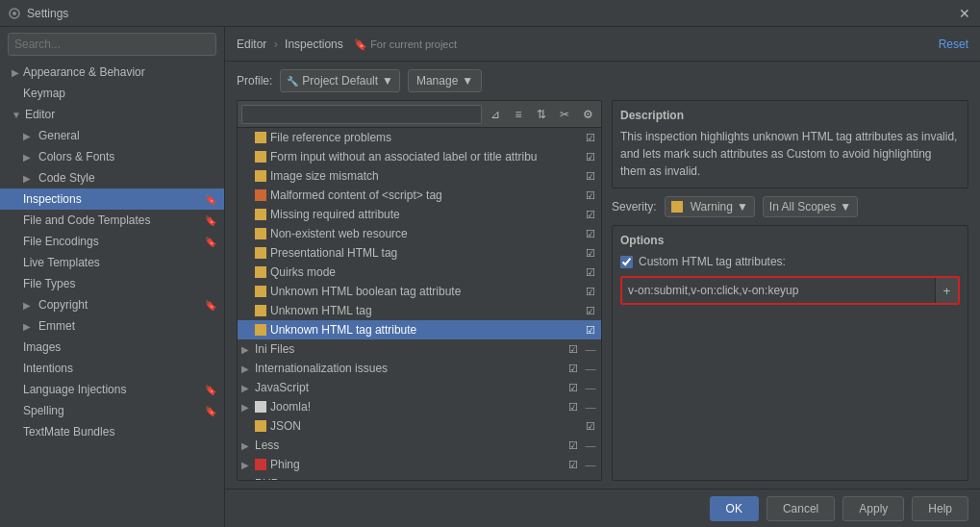  Describe the element at coordinates (112, 305) in the screenshot. I see `sidebar-item-copyright: ▶ Copyright 🔖` at that location.